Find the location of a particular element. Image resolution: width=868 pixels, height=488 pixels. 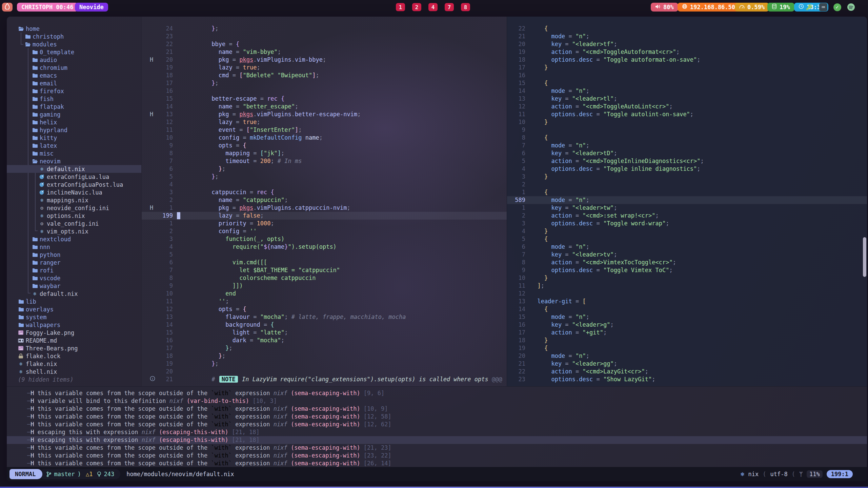

code-line: 15 light = "latte"; is located at coordinates (324, 333).